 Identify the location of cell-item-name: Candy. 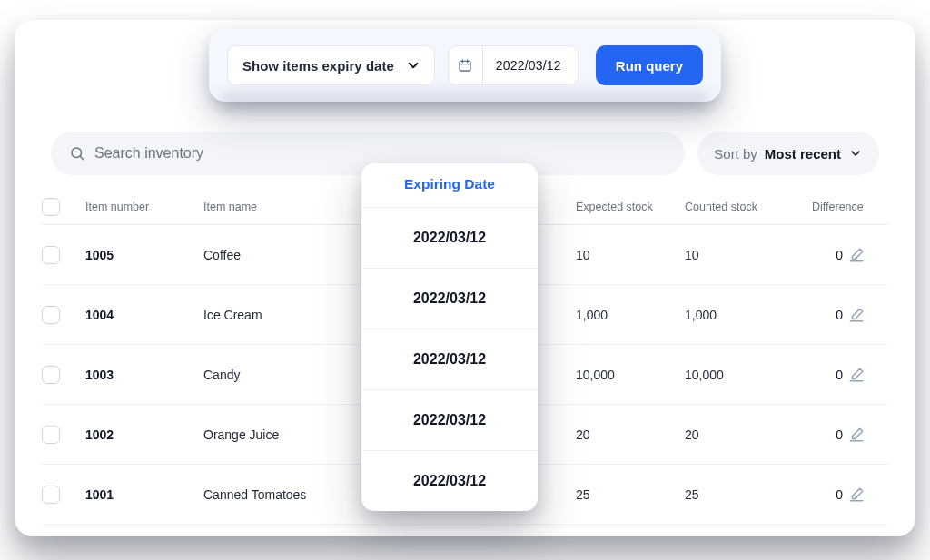
(290, 375).